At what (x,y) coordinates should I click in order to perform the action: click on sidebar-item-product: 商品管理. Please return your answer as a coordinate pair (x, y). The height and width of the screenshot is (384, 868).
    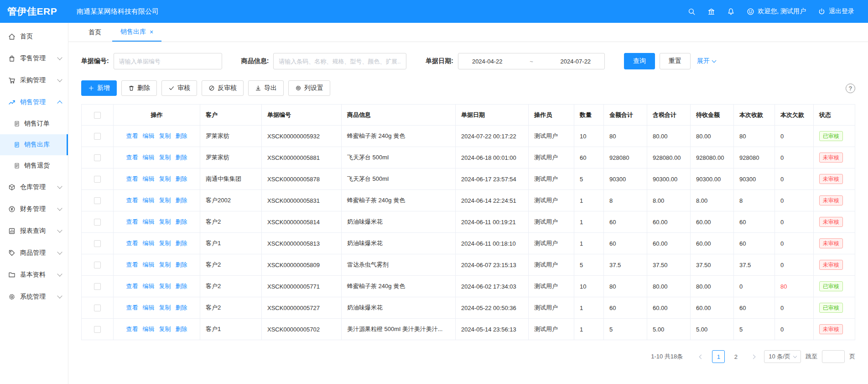
    Looking at the image, I should click on (34, 253).